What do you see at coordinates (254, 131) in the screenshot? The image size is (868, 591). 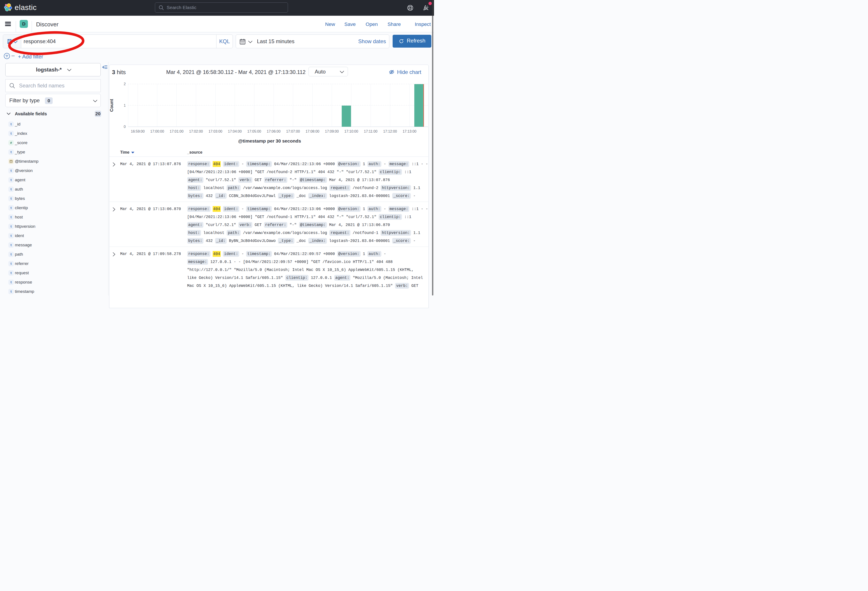 I see `svg-text: 17:05:00` at bounding box center [254, 131].